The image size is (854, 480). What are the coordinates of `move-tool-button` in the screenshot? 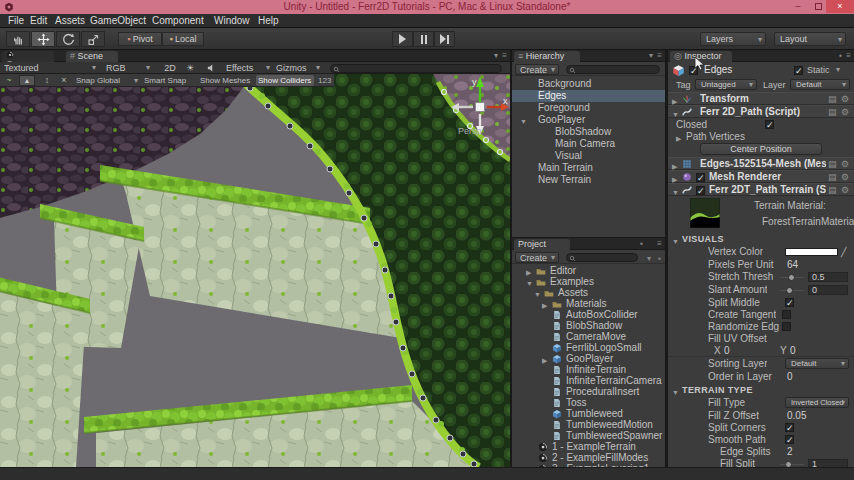 It's located at (43, 39).